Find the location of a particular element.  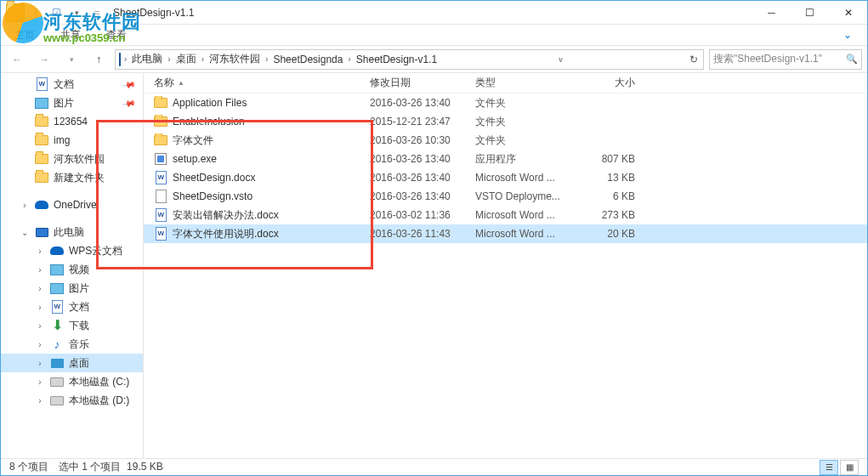

file-row: 安装出错解决办法.docx2016-03-02 11:36Microsoft W… is located at coordinates (505, 215).